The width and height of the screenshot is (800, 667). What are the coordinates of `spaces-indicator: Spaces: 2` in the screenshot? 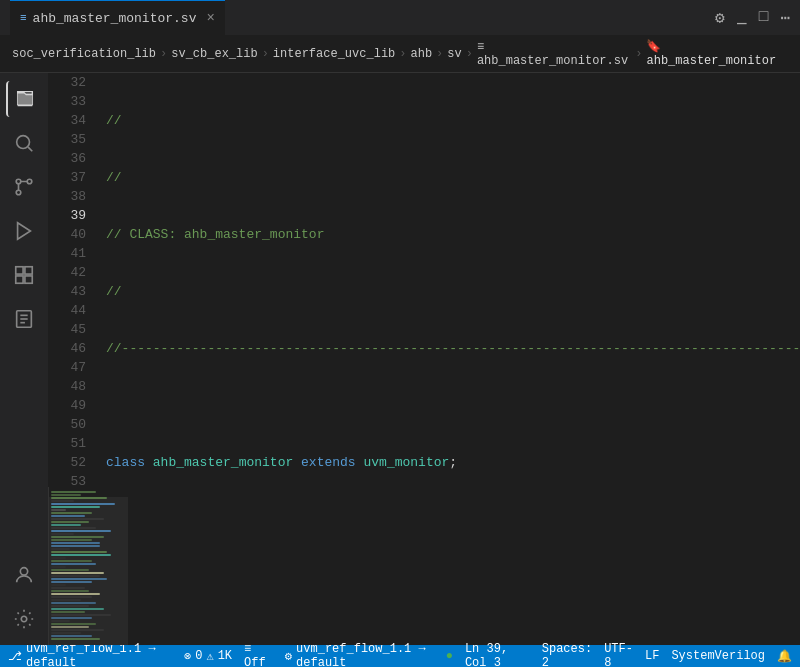 It's located at (567, 654).